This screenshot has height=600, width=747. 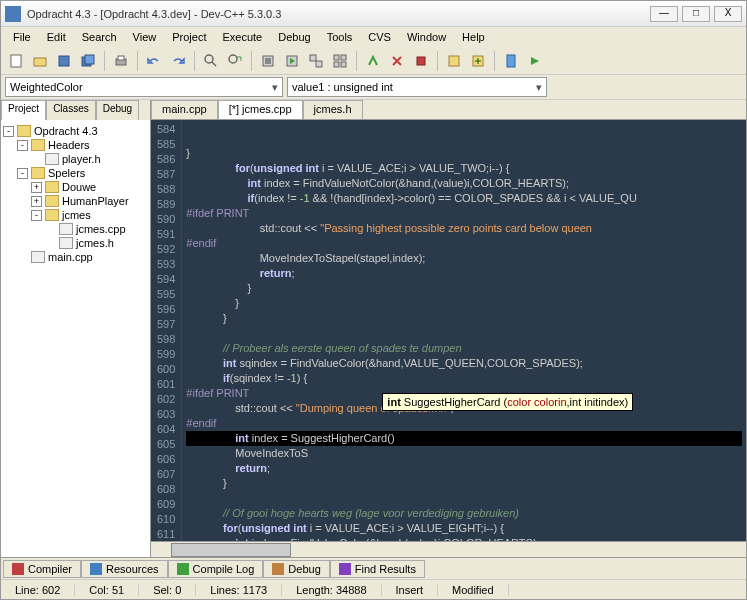 I want to click on save-all-icon, so click(x=88, y=61).